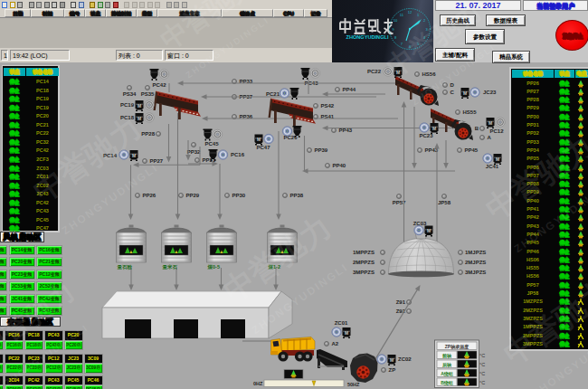  What do you see at coordinates (447, 365) in the screenshot?
I see `svg-text: 后轴` at bounding box center [447, 365].